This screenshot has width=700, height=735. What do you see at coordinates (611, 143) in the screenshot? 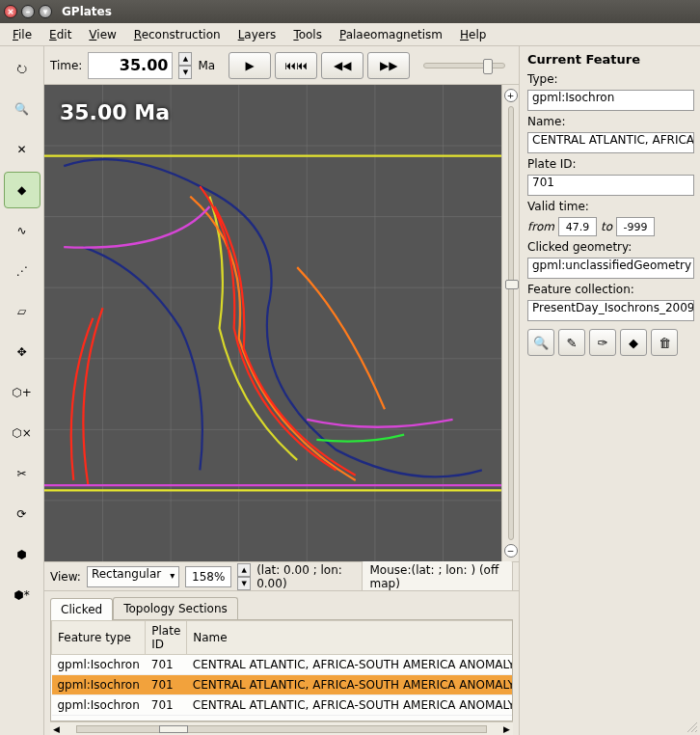
I see `name-field: CENTRAL ATLANTIC, AFRICA-SOUTH AMERICA A…` at bounding box center [611, 143].